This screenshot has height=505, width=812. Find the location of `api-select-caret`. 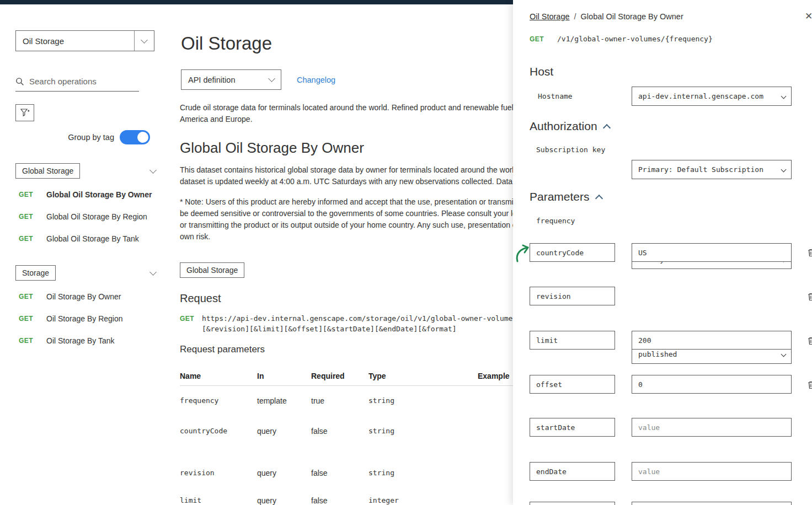

api-select-caret is located at coordinates (144, 41).